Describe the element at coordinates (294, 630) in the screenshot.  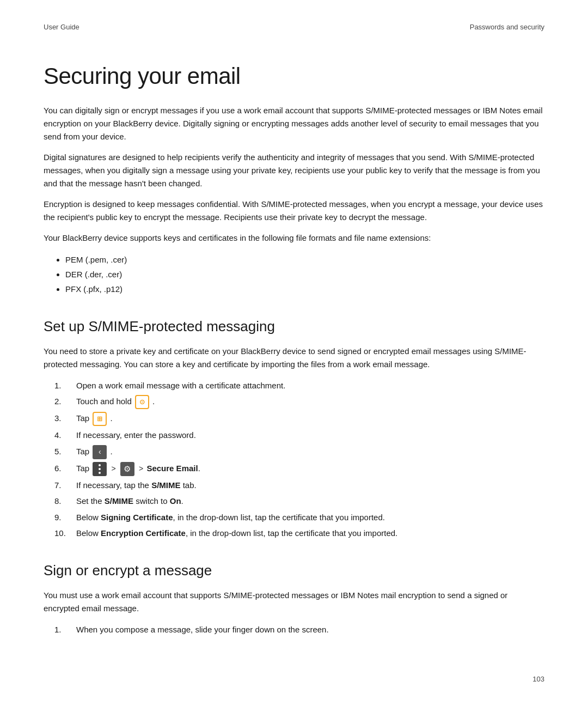
I see `step-2-1: 1. When you compose a message, slide you…` at that location.